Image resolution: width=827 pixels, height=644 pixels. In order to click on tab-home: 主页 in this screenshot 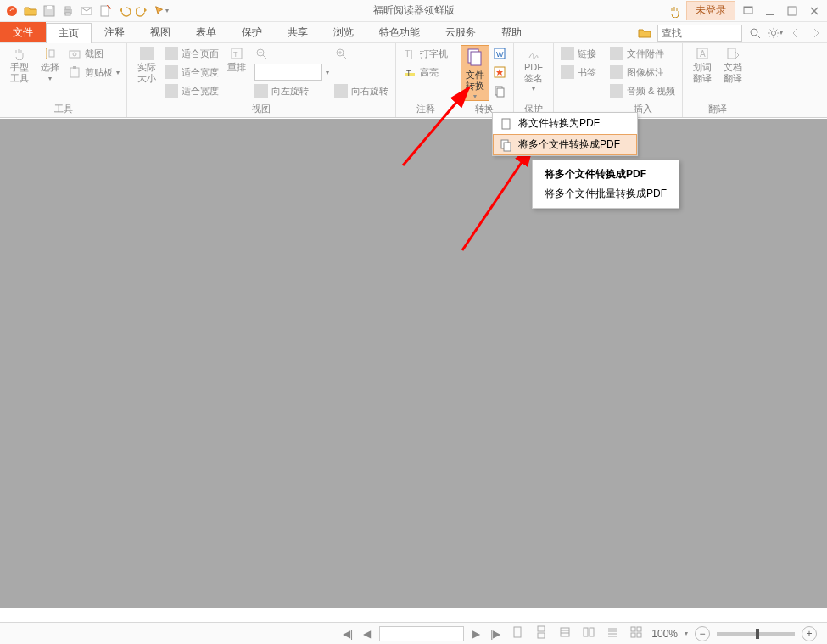, I will do `click(69, 33)`.